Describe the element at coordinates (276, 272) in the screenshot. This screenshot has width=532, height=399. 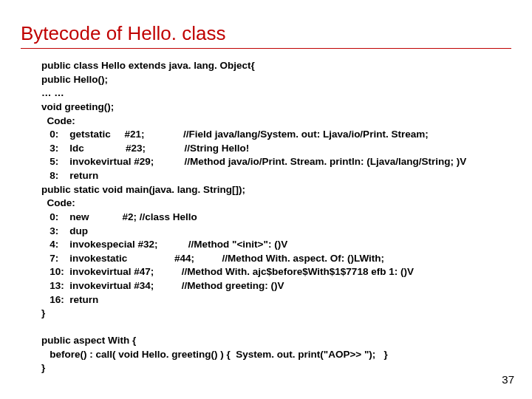
I see `code-line: 10: invokevirtual #47; //Method With. aj…` at that location.